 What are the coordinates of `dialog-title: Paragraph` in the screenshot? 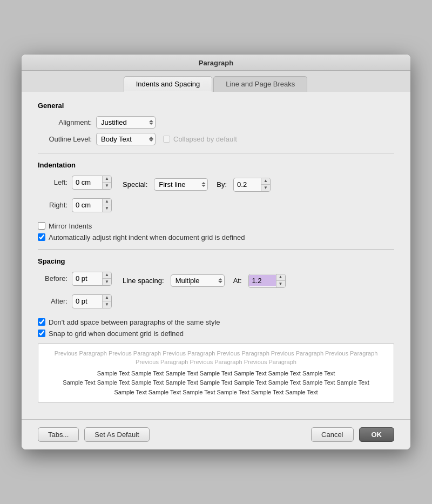 It's located at (216, 63).